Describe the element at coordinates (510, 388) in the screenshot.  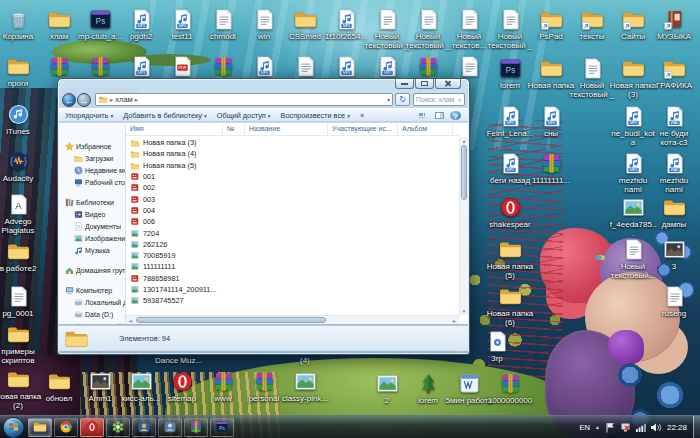
I see `desktop-icon: 1000000000` at that location.